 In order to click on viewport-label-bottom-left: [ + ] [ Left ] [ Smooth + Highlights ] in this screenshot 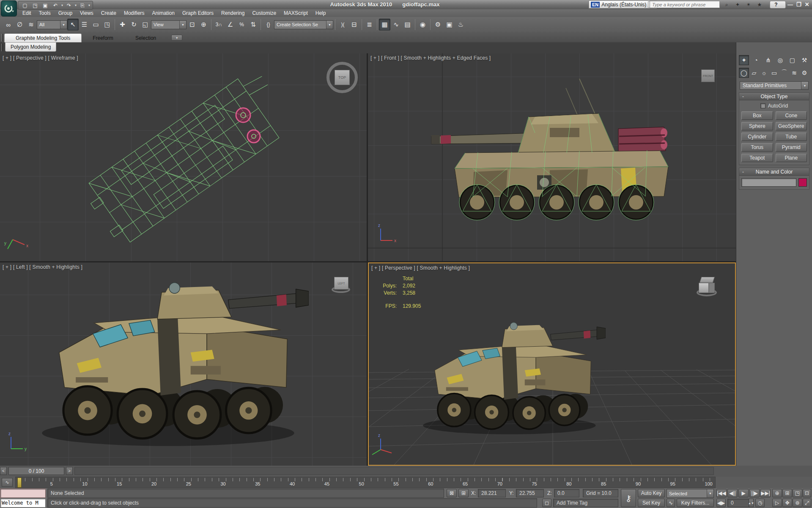, I will do `click(42, 267)`.